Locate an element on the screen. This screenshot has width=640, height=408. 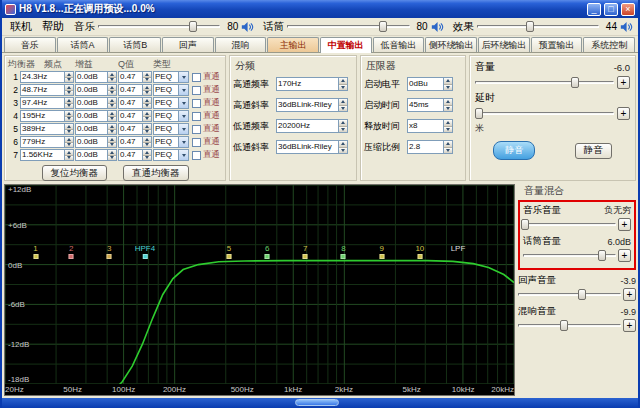
tab-4: 回声 is located at coordinates (188, 44).